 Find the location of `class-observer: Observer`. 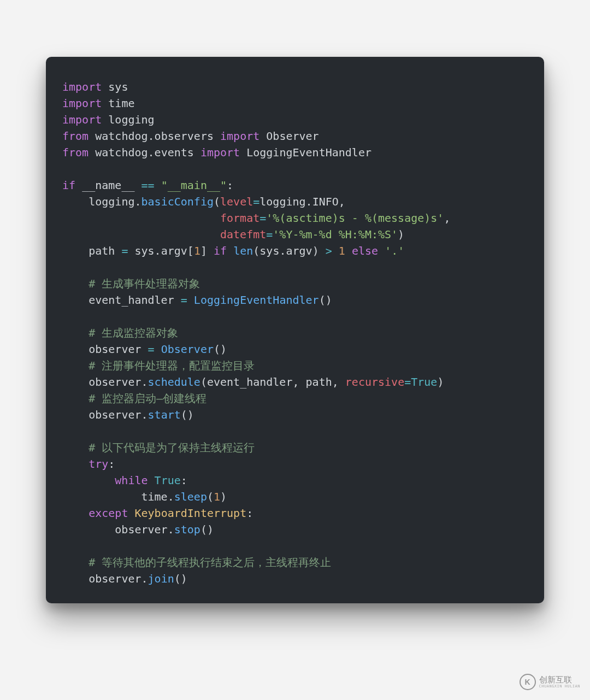

class-observer: Observer is located at coordinates (292, 136).